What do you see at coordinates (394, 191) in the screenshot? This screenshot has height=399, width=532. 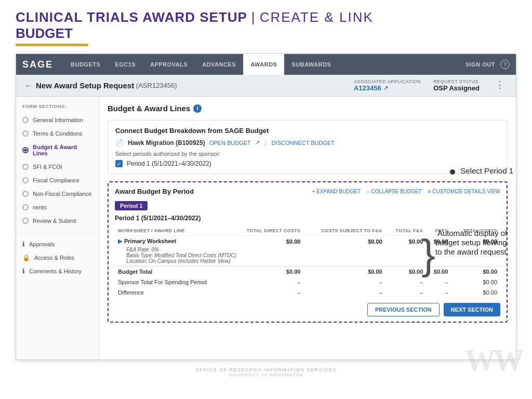 I see `collapse-budget-link: – COLLAPSE BUDGET` at bounding box center [394, 191].